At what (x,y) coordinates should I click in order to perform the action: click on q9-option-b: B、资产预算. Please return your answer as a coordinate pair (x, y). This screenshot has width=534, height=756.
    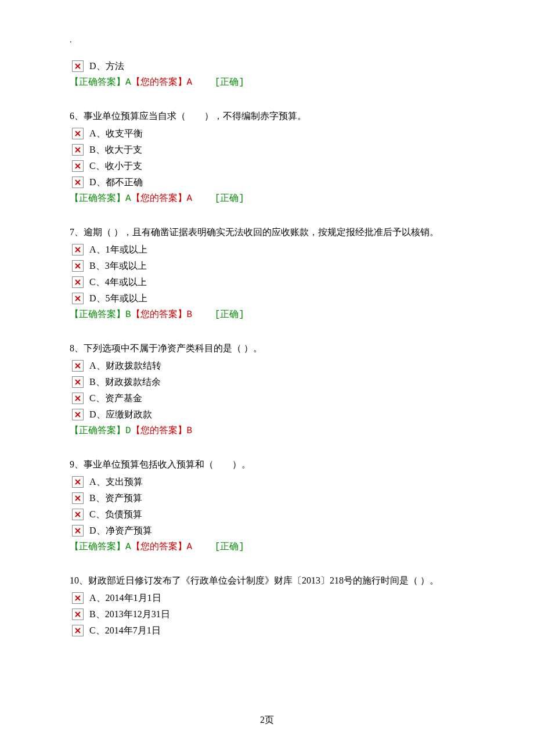
    Looking at the image, I should click on (268, 498).